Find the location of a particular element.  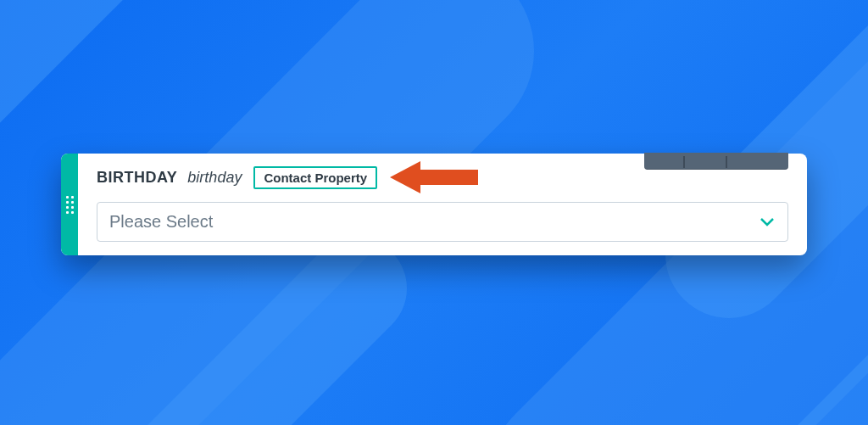

field-label: BIRTHDAY is located at coordinates (137, 178).